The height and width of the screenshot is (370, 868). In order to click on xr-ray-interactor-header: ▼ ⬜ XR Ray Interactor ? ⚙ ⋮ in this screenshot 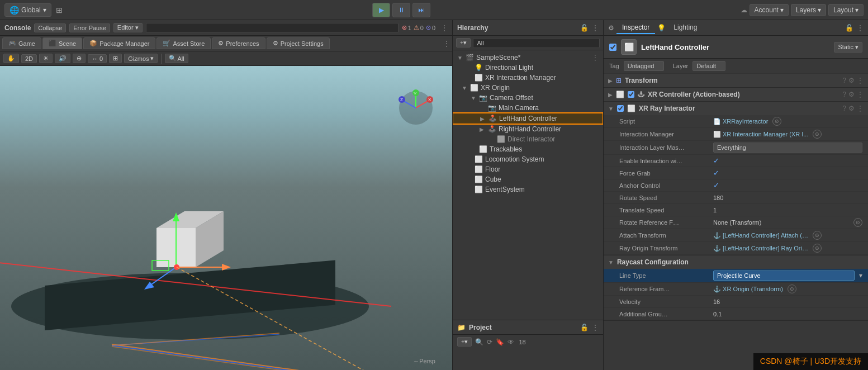, I will do `click(736, 108)`.